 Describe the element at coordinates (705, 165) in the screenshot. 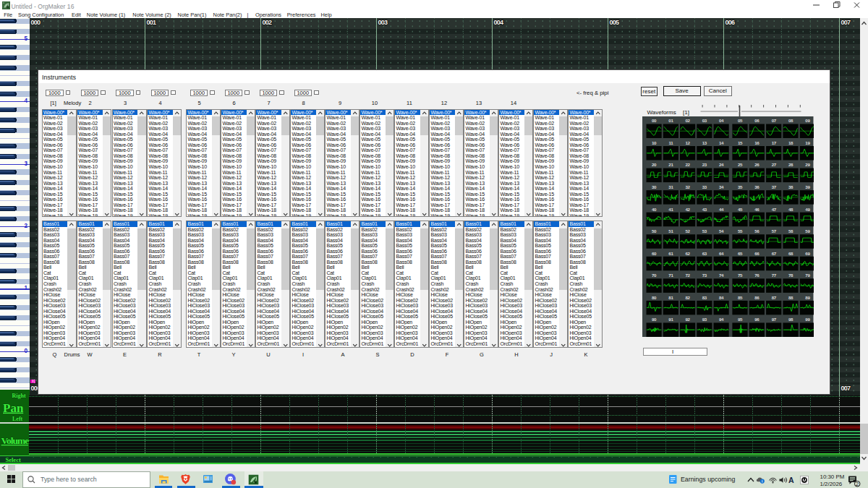

I see `svg-text: 23` at that location.